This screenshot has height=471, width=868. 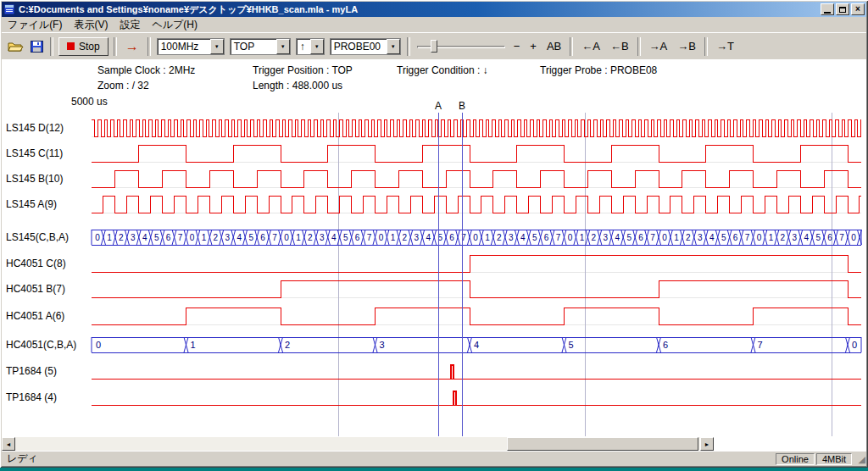 I want to click on resize-grip-icon: ◢, so click(x=860, y=459).